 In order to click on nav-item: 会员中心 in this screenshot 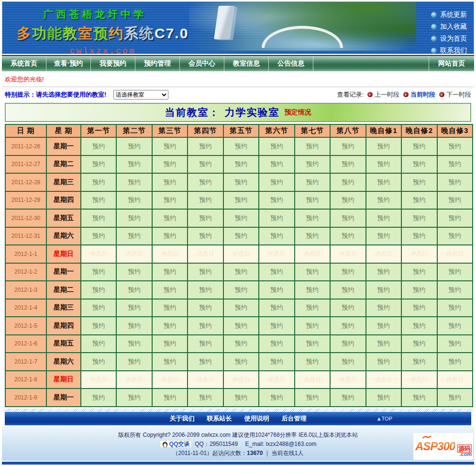, I will do `click(202, 64)`.